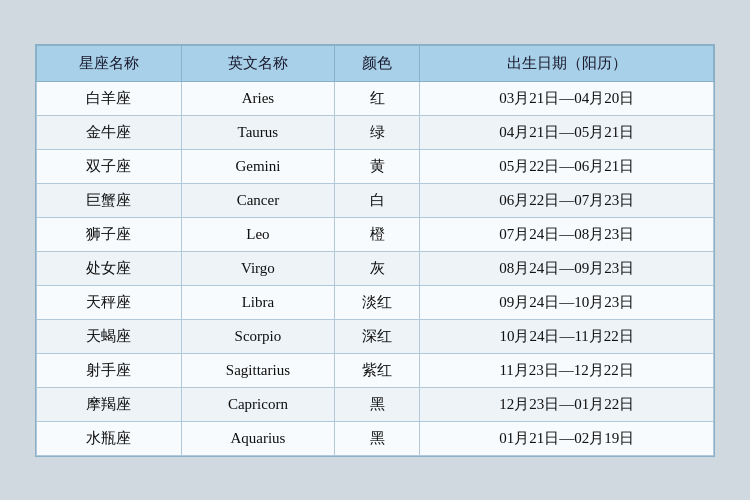 This screenshot has width=750, height=500. What do you see at coordinates (110, 200) in the screenshot?
I see `cell-chinese-3: 巨蟹座` at bounding box center [110, 200].